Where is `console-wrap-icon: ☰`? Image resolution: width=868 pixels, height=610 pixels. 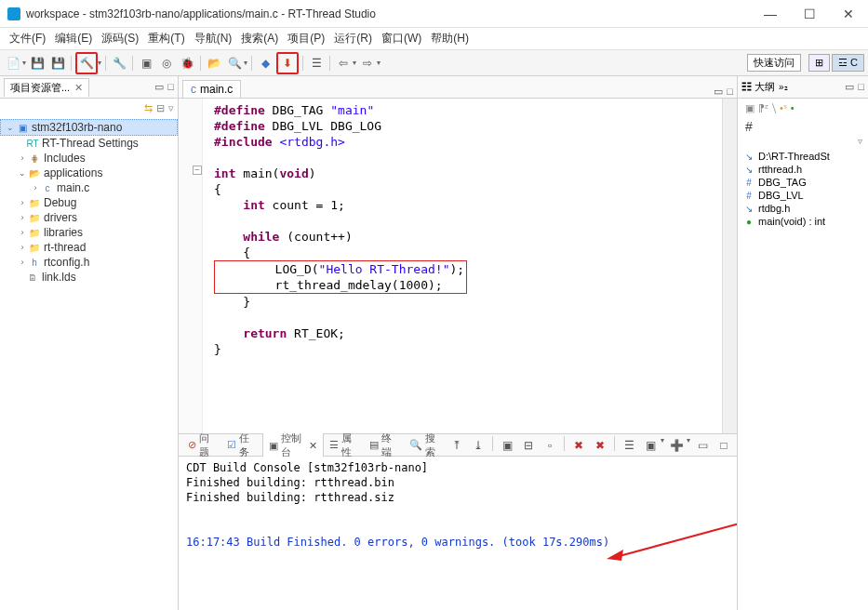
console-wrap-icon: ☰ is located at coordinates (629, 445).